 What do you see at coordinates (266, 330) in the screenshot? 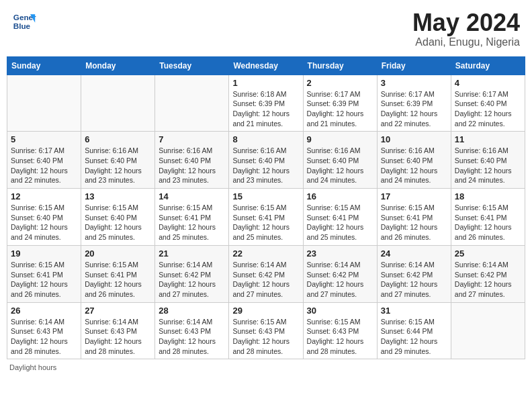
I see `calendar-week-row: 26Sunrise: 6:14 AM Sunset: 6:43 PM Dayli…` at bounding box center [266, 330].